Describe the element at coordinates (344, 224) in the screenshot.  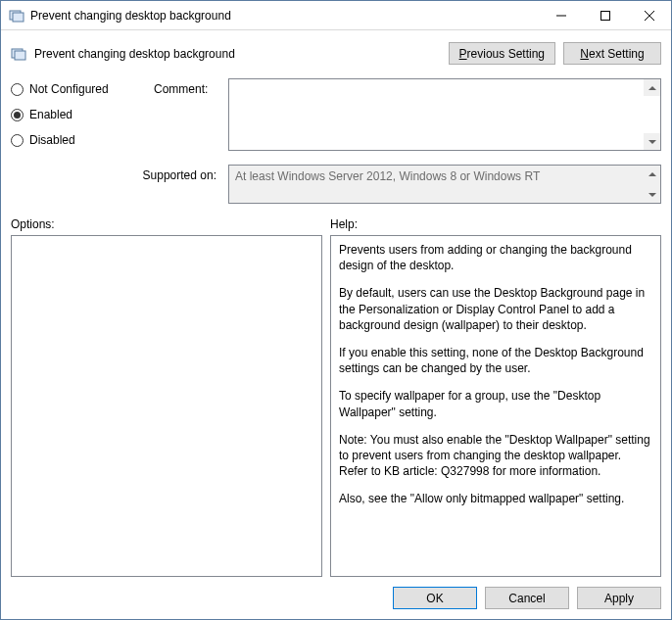
I see `help-label: Help:` at that location.